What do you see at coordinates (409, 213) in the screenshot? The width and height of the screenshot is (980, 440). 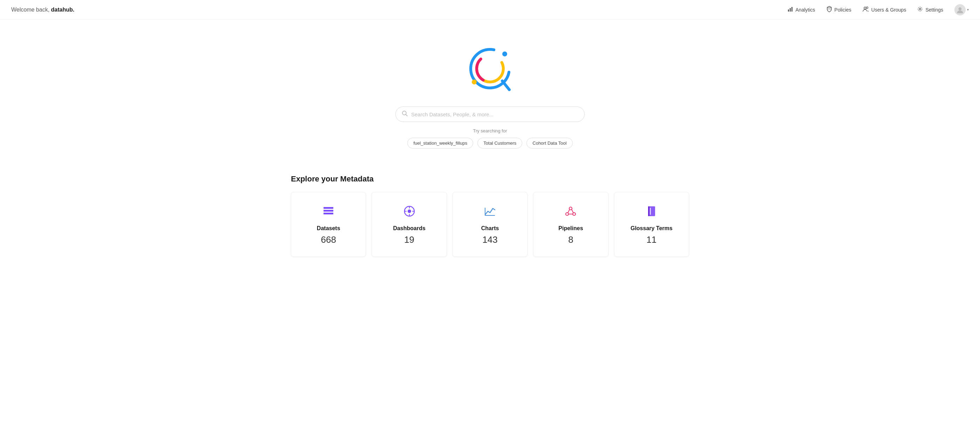 I see `dashboards-icon` at bounding box center [409, 213].